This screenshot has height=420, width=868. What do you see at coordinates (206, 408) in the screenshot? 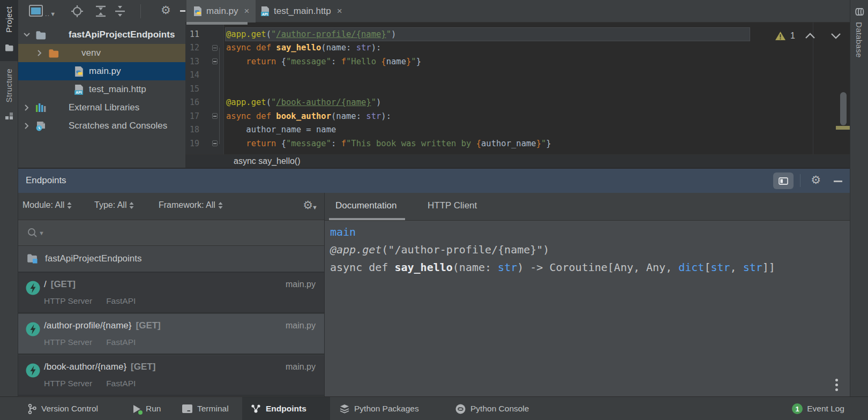
I see `toolwindow-terminal: Terminal` at bounding box center [206, 408].